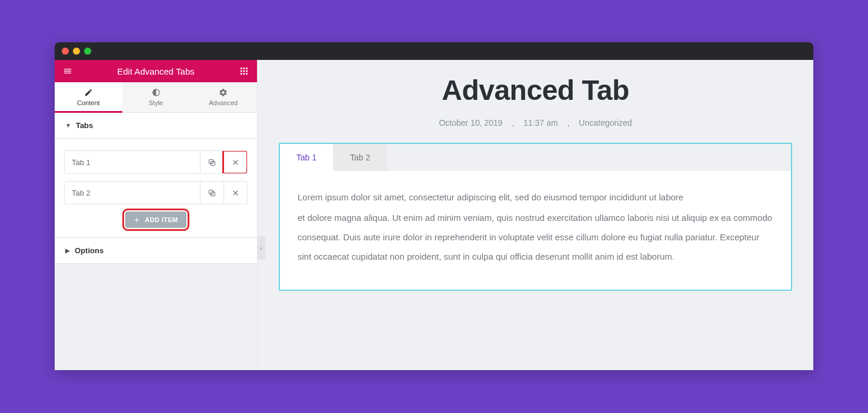 This screenshot has width=868, height=413. Describe the element at coordinates (156, 93) in the screenshot. I see `contrast-icon` at that location.